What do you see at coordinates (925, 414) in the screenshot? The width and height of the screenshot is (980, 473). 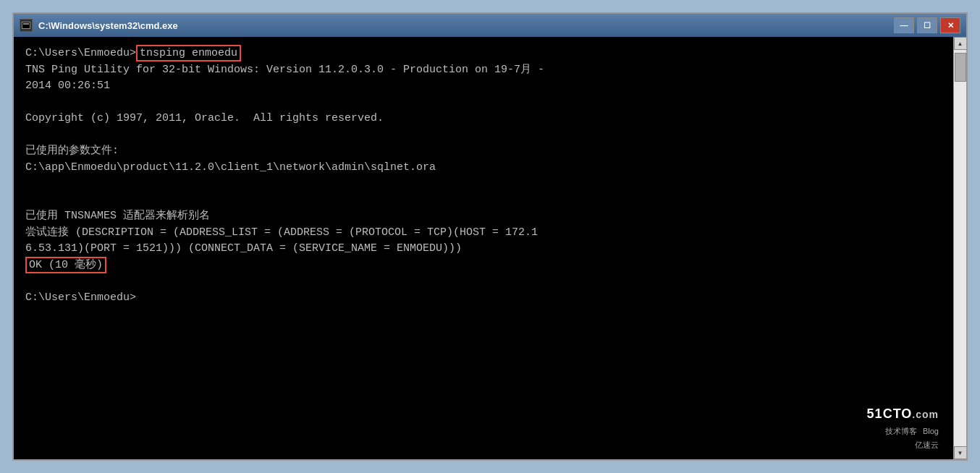 I see `watermark-com: .com` at bounding box center [925, 414].